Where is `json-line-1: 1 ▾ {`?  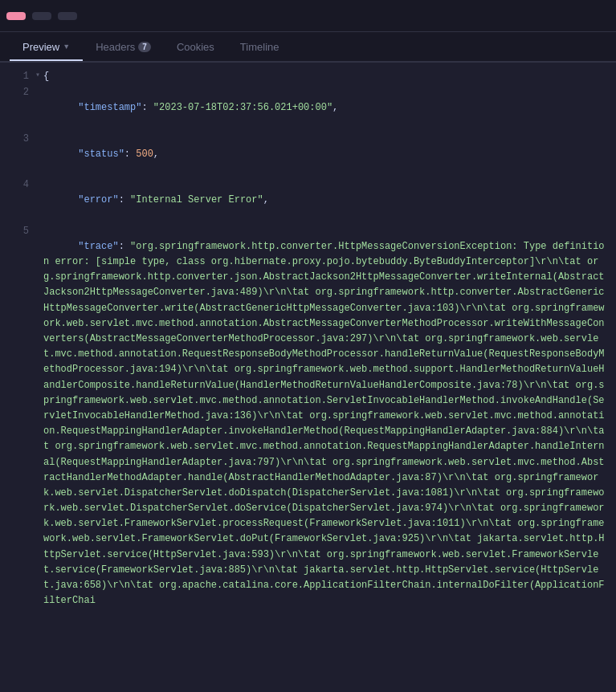 json-line-1: 1 ▾ { is located at coordinates (308, 77).